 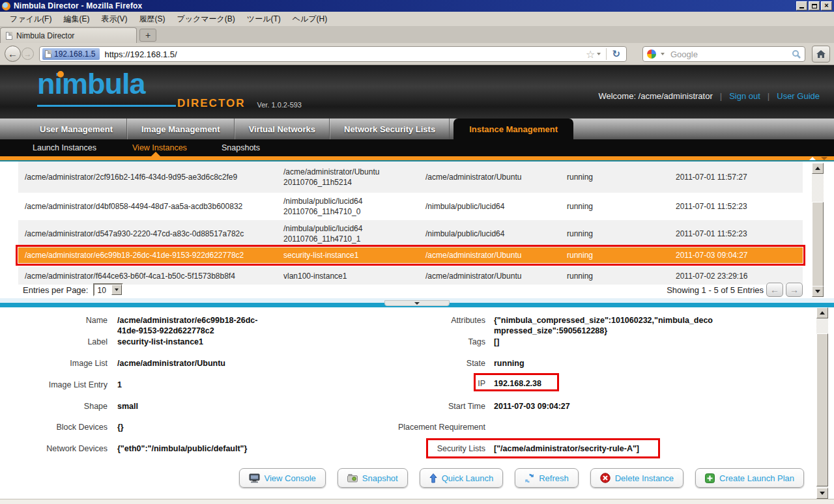 I want to click on forward-button: →, so click(x=27, y=53).